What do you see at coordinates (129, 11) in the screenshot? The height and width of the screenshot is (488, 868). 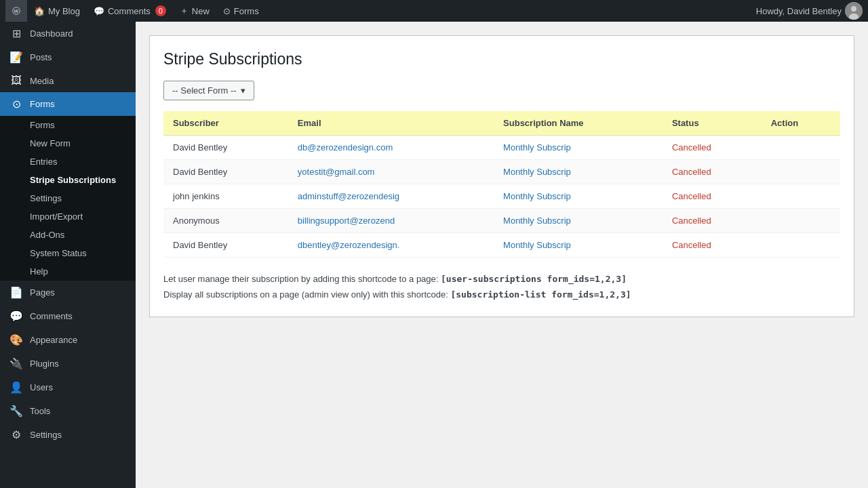 I see `comments-label: Comments` at bounding box center [129, 11].